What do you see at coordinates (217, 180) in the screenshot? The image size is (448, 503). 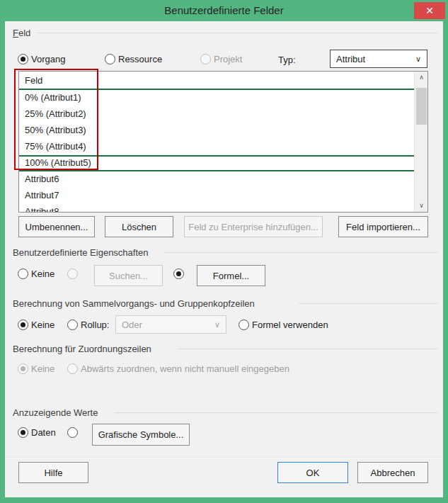 I see `list-item: Attribut6` at bounding box center [217, 180].